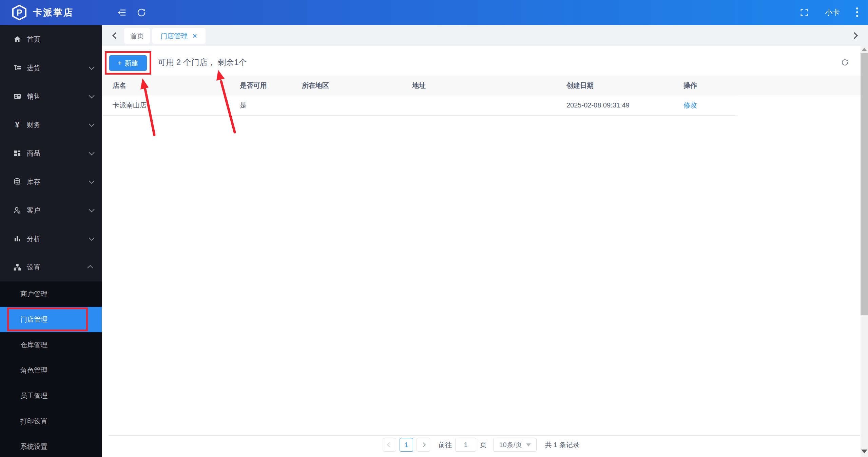 The height and width of the screenshot is (457, 868). I want to click on prev-page-button, so click(389, 445).